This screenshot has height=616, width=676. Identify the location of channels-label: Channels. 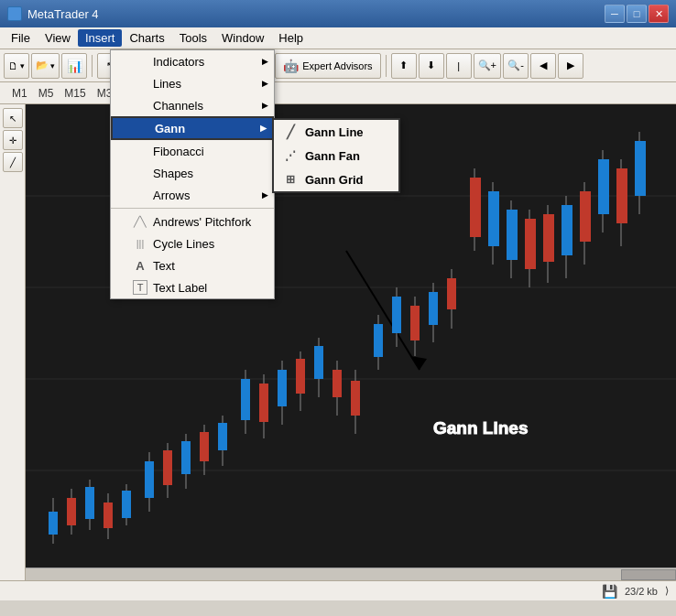
(178, 106).